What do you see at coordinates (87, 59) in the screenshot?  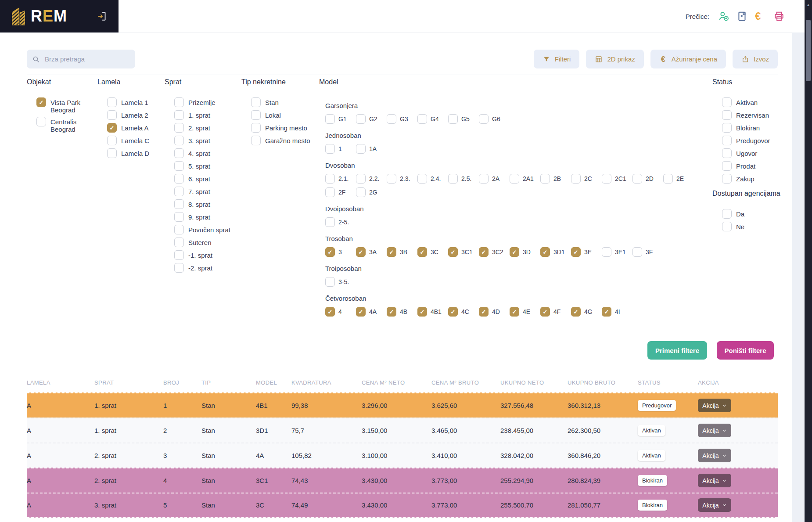 I see `search-input` at bounding box center [87, 59].